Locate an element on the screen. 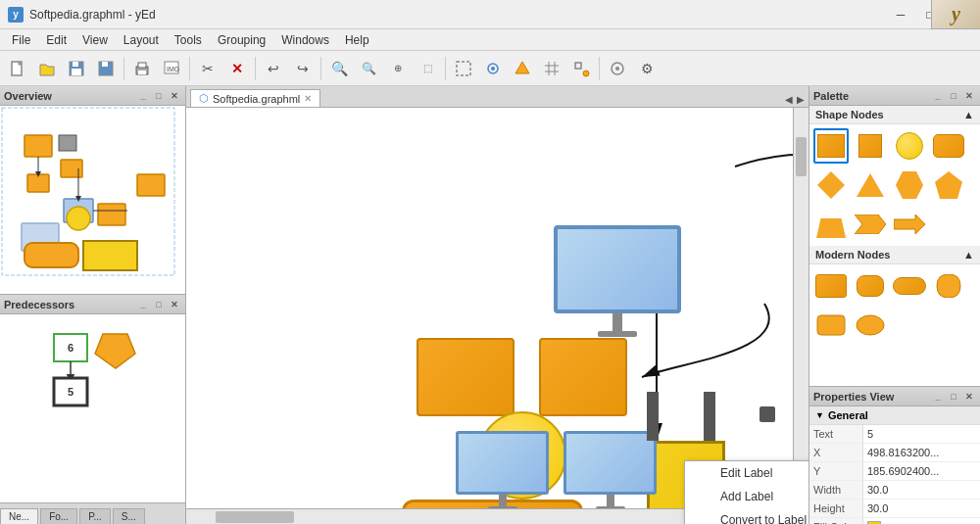 The height and width of the screenshot is (524, 980). ctx-add-label: Add Label is located at coordinates (747, 497).